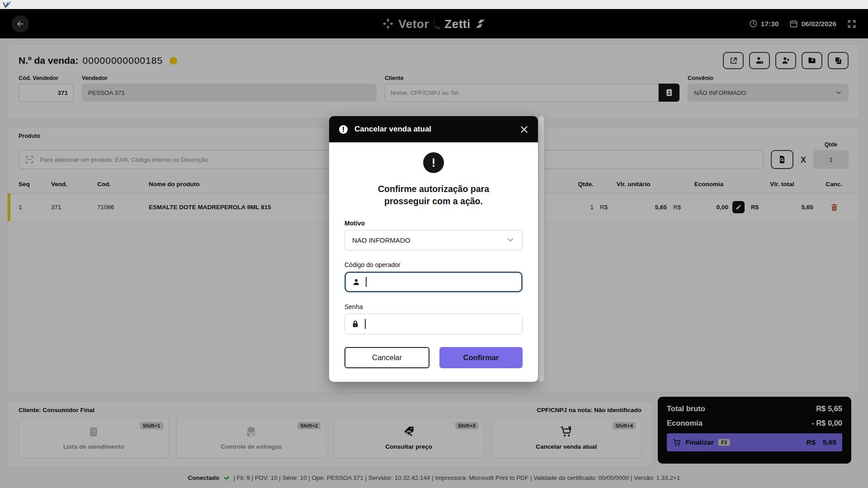  Describe the element at coordinates (434, 324) in the screenshot. I see `senha-input` at that location.